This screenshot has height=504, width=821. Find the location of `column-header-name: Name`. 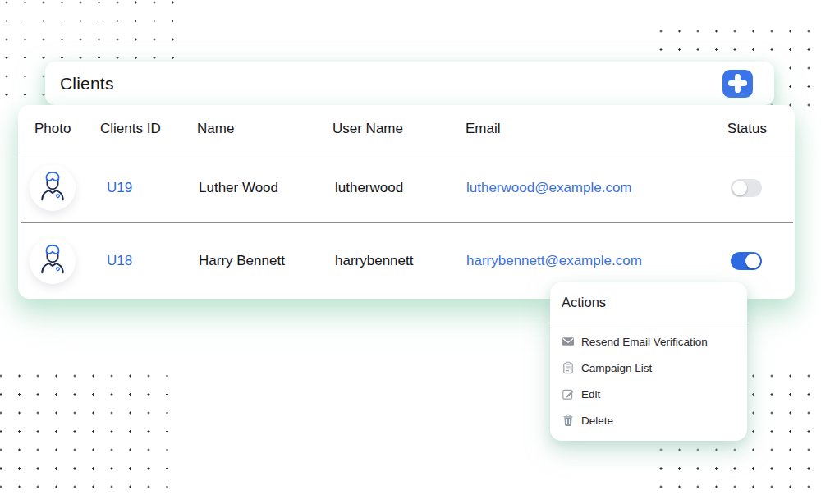

column-header-name: Name is located at coordinates (215, 129).